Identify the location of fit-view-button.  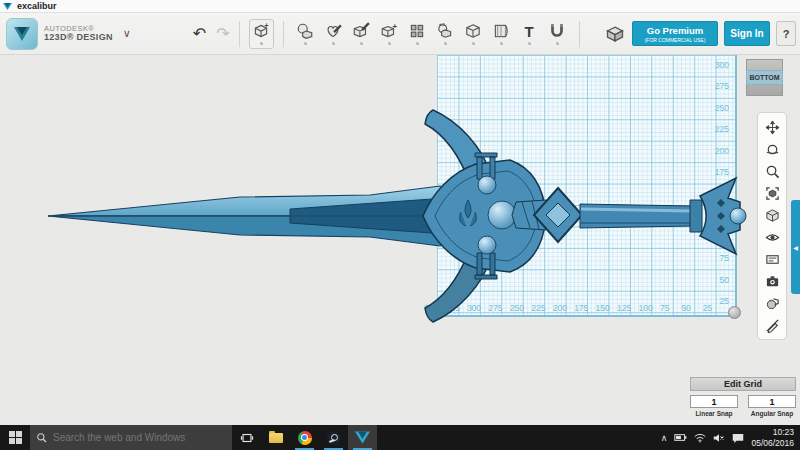
(772, 193).